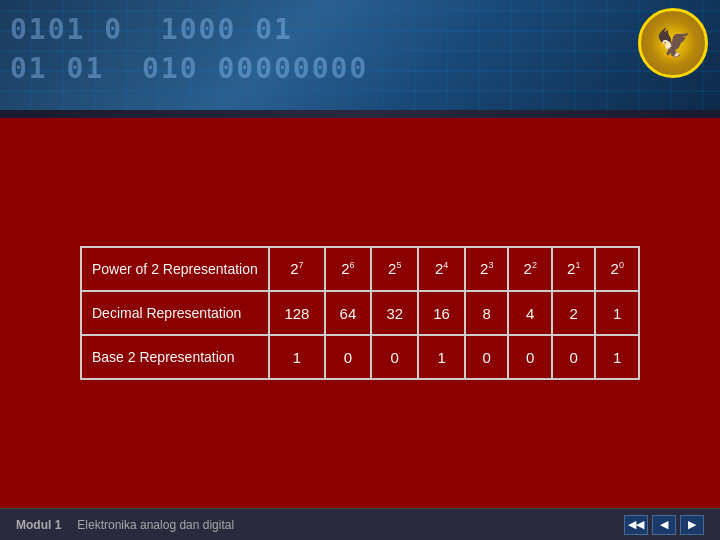  I want to click on logo-icon: 🦅, so click(673, 43).